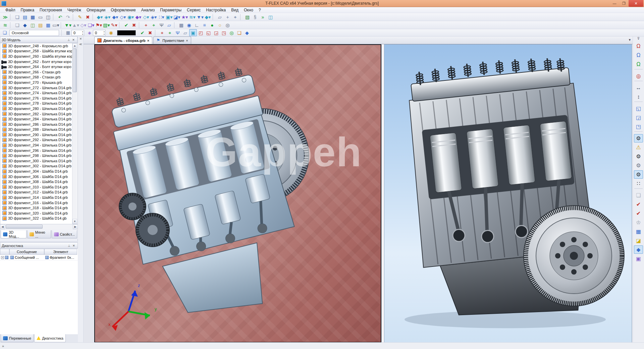 The height and width of the screenshot is (349, 644). Describe the element at coordinates (227, 17) in the screenshot. I see `toolbar-icon: +` at that location.